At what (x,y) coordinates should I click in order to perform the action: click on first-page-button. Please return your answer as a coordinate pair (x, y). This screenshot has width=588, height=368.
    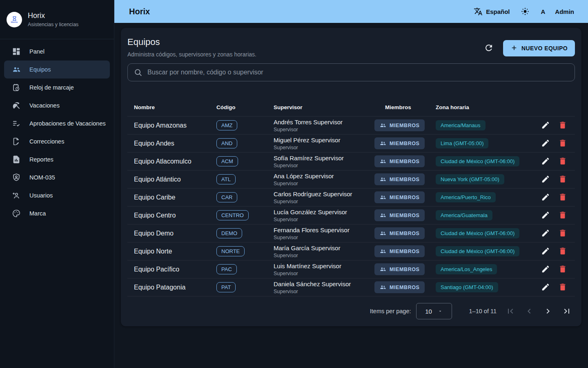
    Looking at the image, I should click on (510, 311).